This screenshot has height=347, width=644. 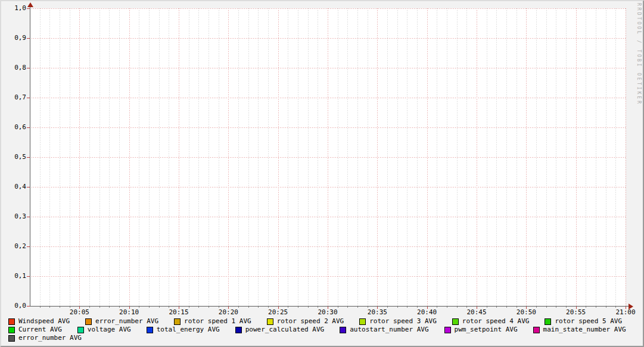 I want to click on legend-label: autostart_number AVG, so click(x=389, y=330).